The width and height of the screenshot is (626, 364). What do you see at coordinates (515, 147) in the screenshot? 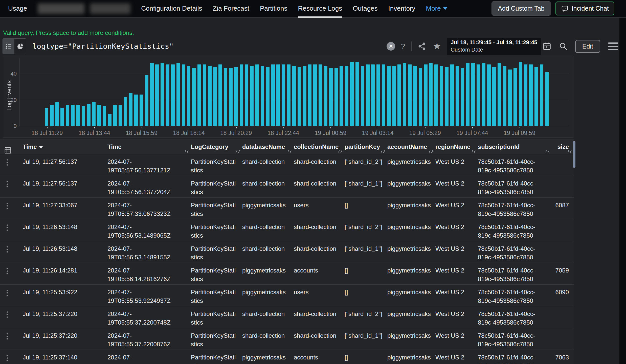
I see `column-header-subscriptionid: subscriptionId` at bounding box center [515, 147].